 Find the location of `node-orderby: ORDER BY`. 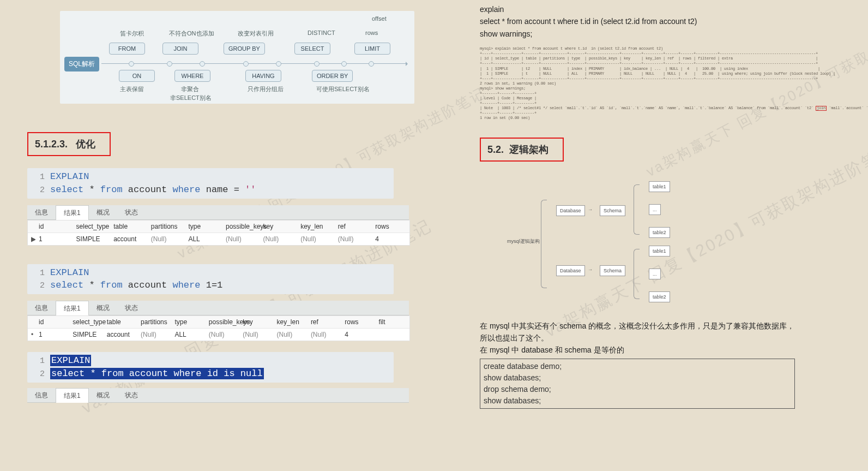

node-orderby: ORDER BY is located at coordinates (333, 76).